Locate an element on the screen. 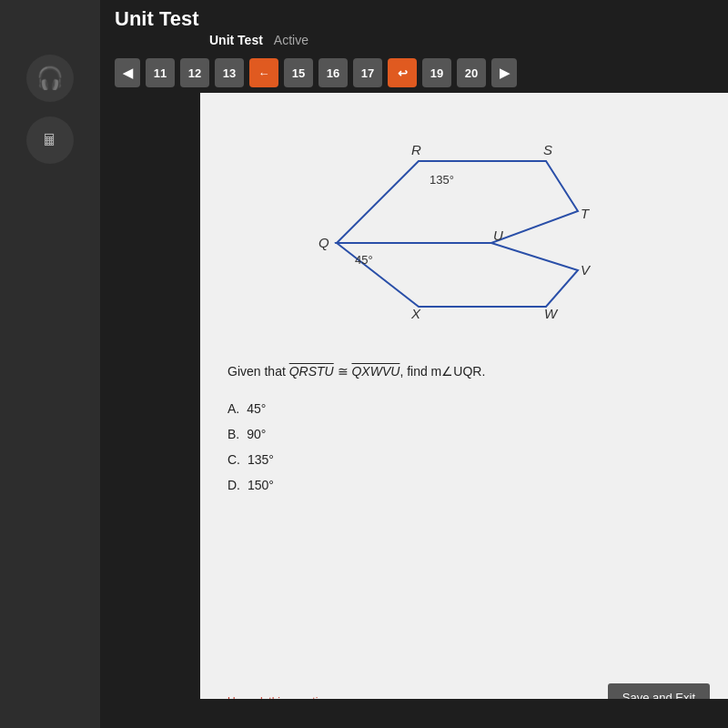  answer-d: D. 150° is located at coordinates (464, 485).